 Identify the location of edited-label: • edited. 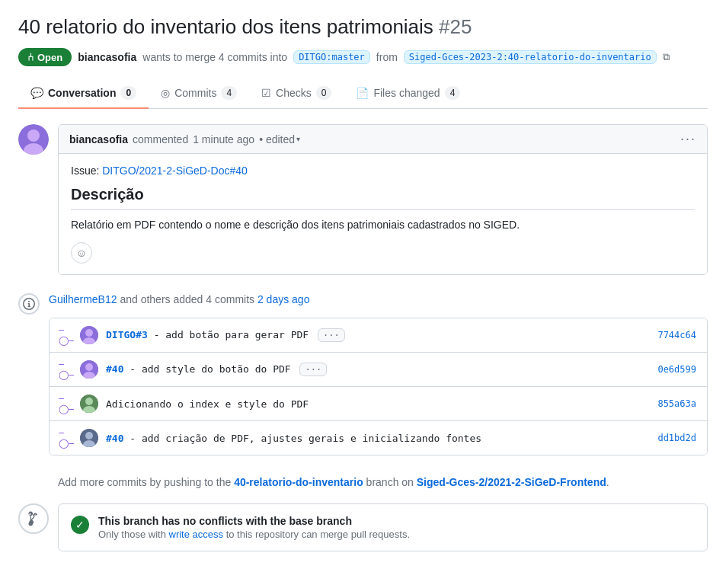
(277, 139).